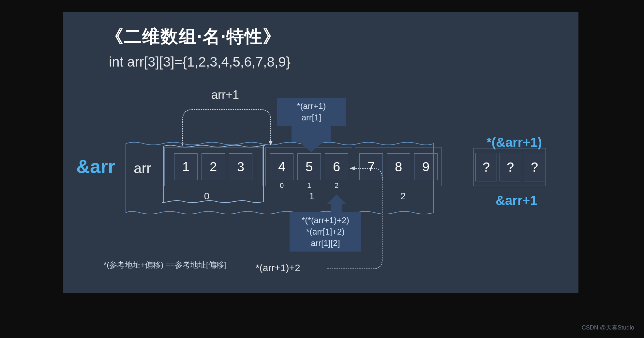 The image size is (644, 338). Describe the element at coordinates (534, 167) in the screenshot. I see `extra-cell-2: ?` at that location.